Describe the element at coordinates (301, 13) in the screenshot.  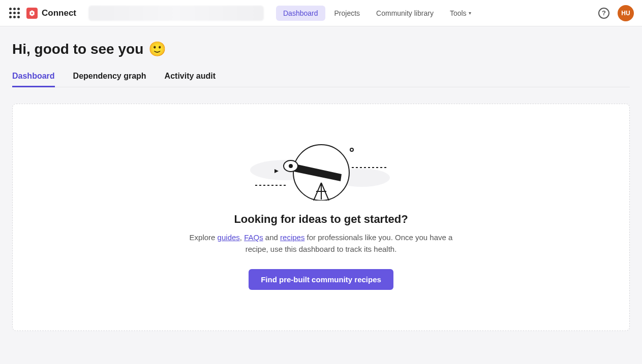
I see `nav-dashboard: Dashboard` at that location.